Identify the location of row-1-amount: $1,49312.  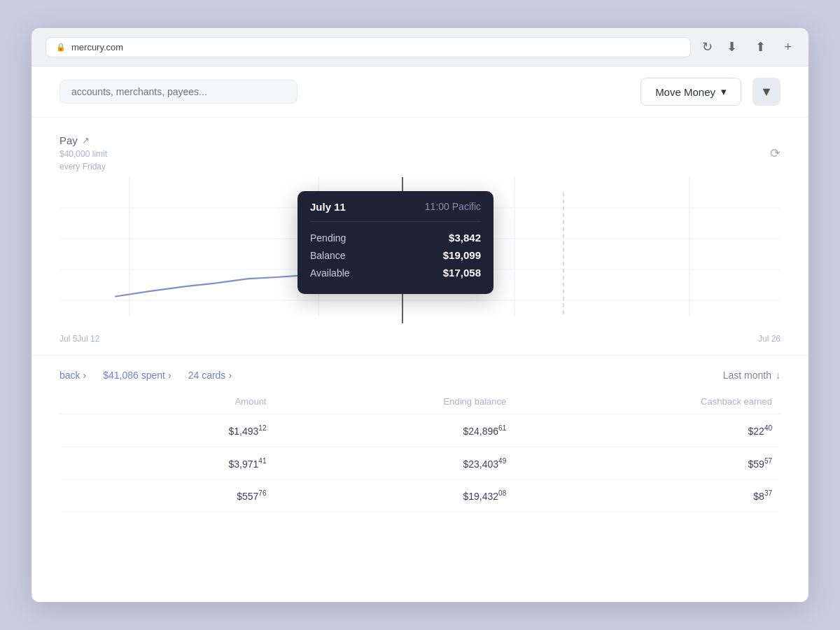
(192, 431).